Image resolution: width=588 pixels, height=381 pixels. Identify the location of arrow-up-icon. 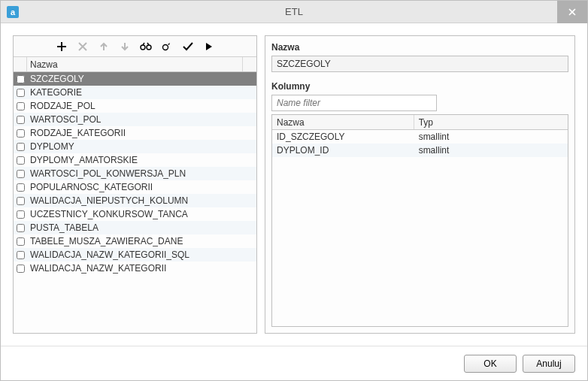
(104, 47).